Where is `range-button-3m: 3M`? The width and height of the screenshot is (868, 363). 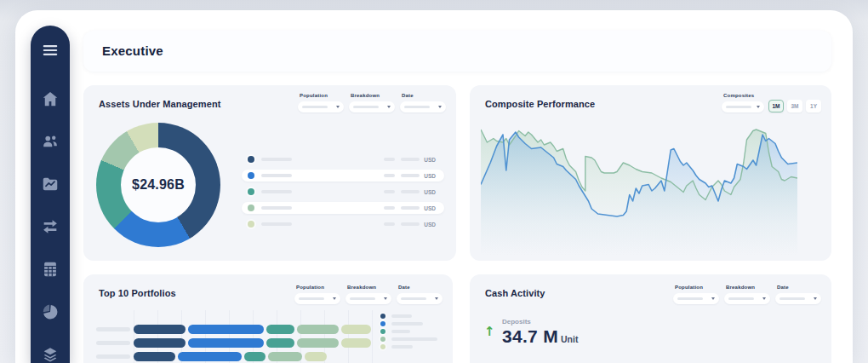
range-button-3m: 3M is located at coordinates (795, 106).